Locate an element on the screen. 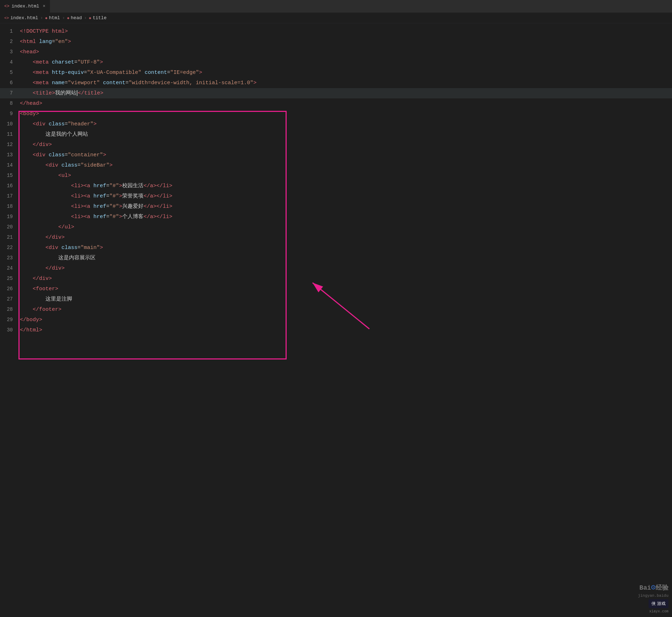  code-line-26: 26 <footer> is located at coordinates (336, 289).